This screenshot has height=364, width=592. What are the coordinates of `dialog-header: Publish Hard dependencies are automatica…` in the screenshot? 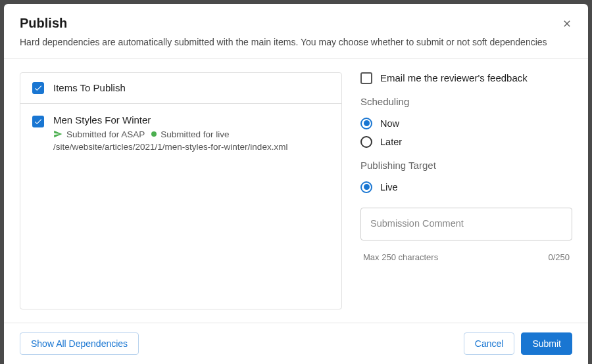 It's located at (296, 32).